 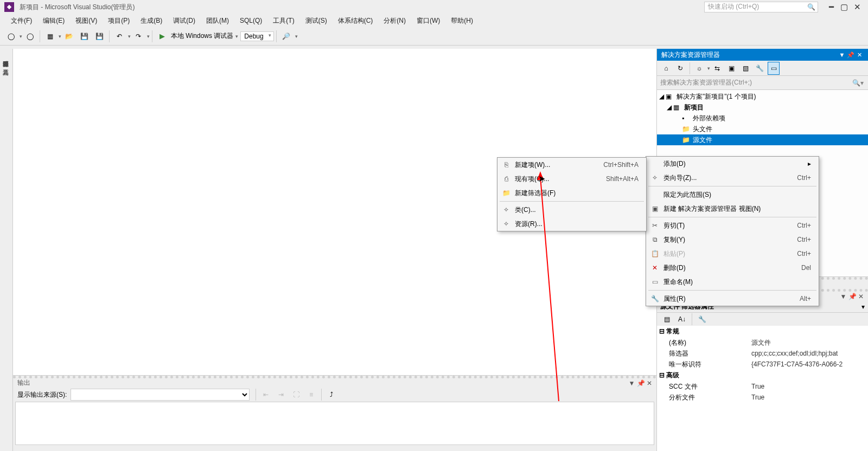 What do you see at coordinates (286, 36) in the screenshot?
I see `find-in-files-button: 🔎` at bounding box center [286, 36].